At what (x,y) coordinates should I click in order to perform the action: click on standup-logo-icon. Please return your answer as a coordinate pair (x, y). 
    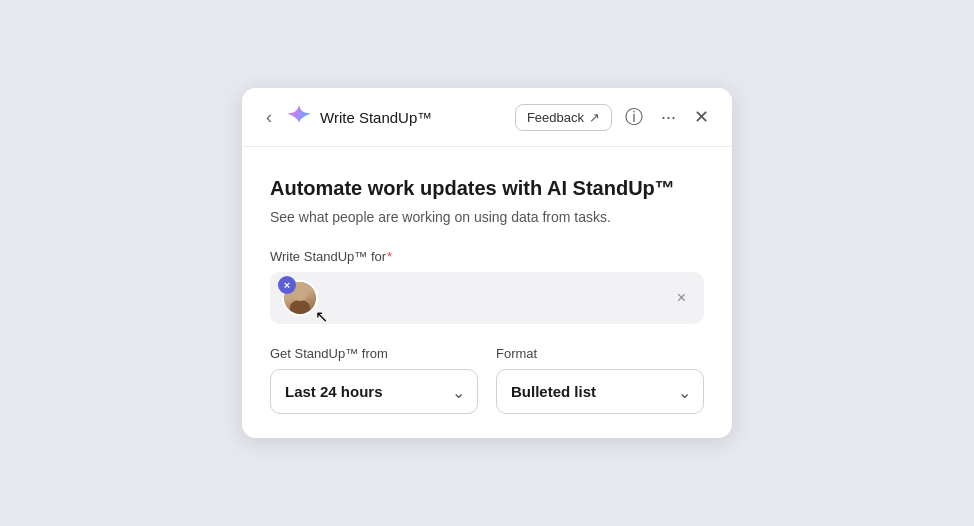
    Looking at the image, I should click on (299, 117).